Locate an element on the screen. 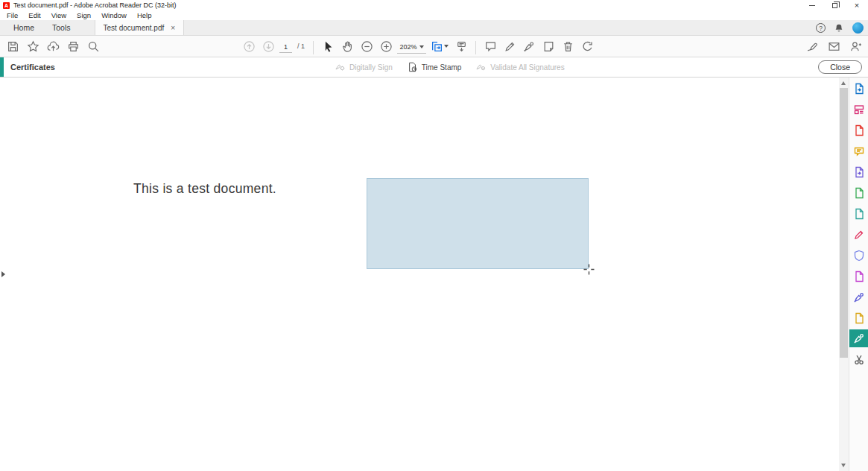 This screenshot has height=471, width=868. tool-combine-files-icon is located at coordinates (858, 171).